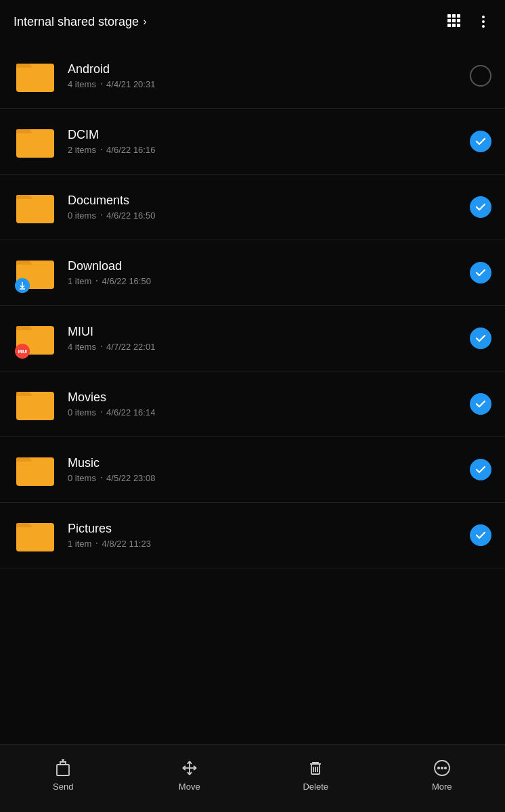 Image resolution: width=505 pixels, height=812 pixels. What do you see at coordinates (481, 141) in the screenshot?
I see `folder-select-dcim` at bounding box center [481, 141].